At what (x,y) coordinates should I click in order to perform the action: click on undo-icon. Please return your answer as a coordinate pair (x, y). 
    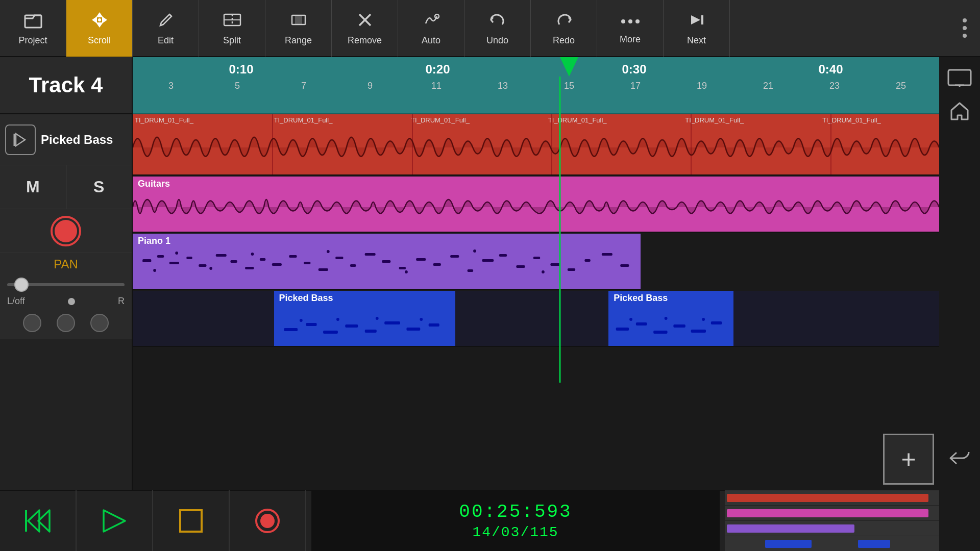
    Looking at the image, I should click on (498, 21).